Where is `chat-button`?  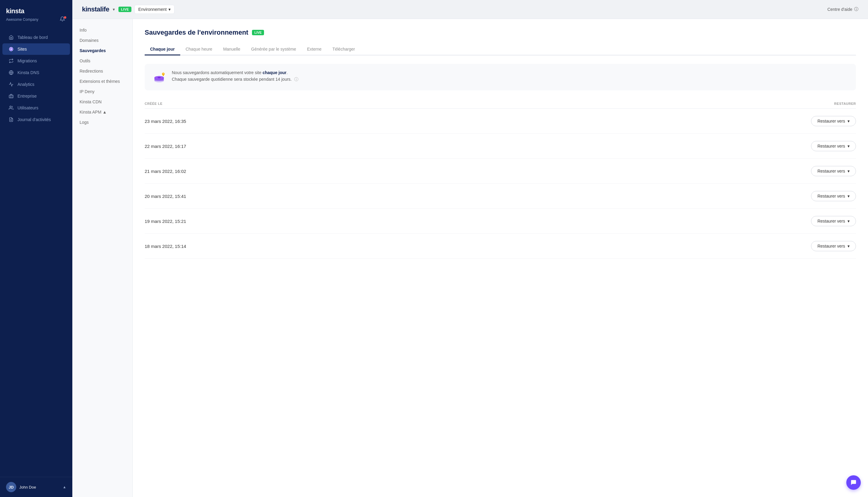
chat-button is located at coordinates (854, 483).